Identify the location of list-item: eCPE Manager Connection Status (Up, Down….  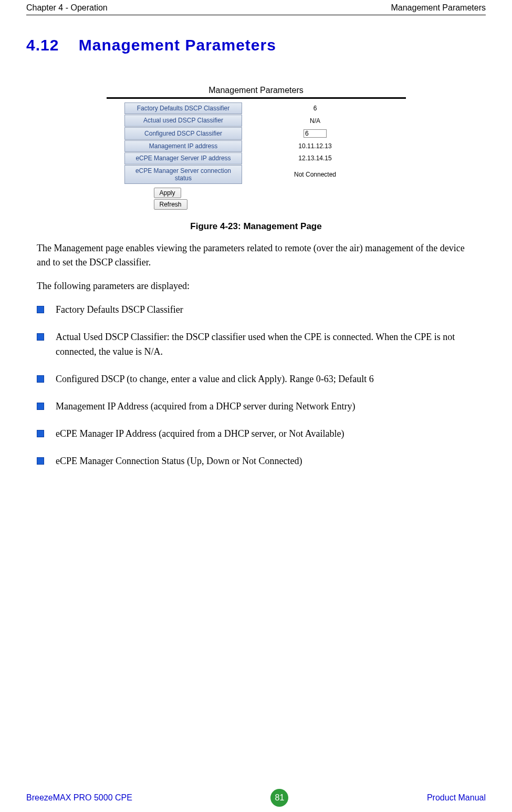
(256, 461).